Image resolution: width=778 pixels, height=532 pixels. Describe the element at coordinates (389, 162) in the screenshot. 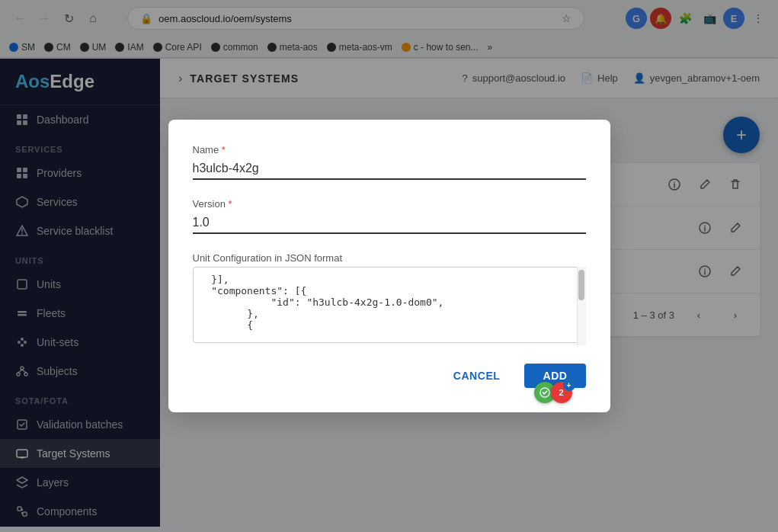

I see `name-form-group: Name *` at that location.